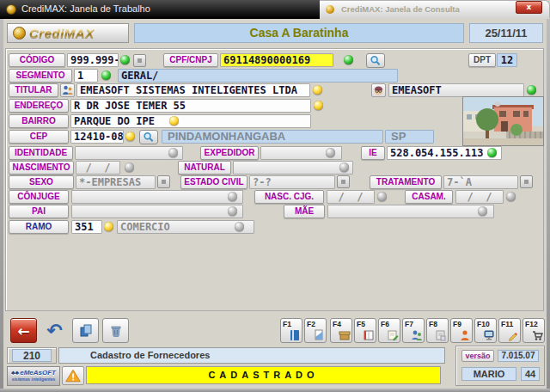 The image size is (550, 392). I want to click on cpf-cnpj-field: 69114890000169, so click(277, 60).